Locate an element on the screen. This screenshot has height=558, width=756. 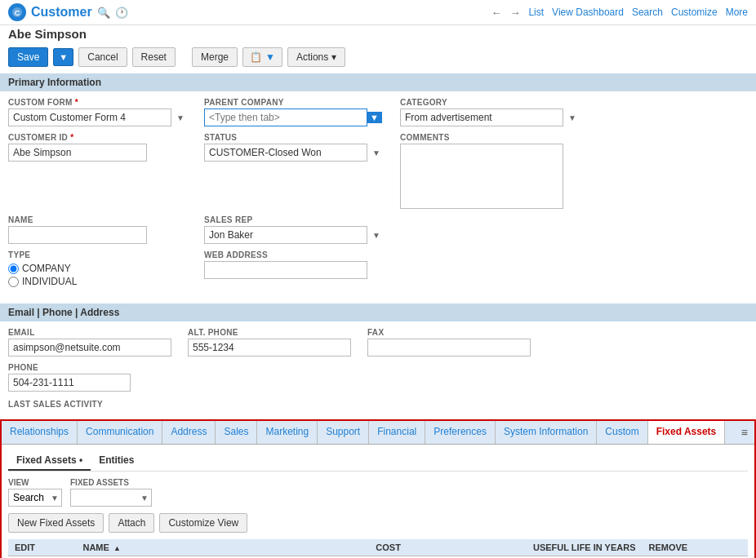
fixed-assets-filter-group: FIXED ASSETS ▼ is located at coordinates (111, 493).